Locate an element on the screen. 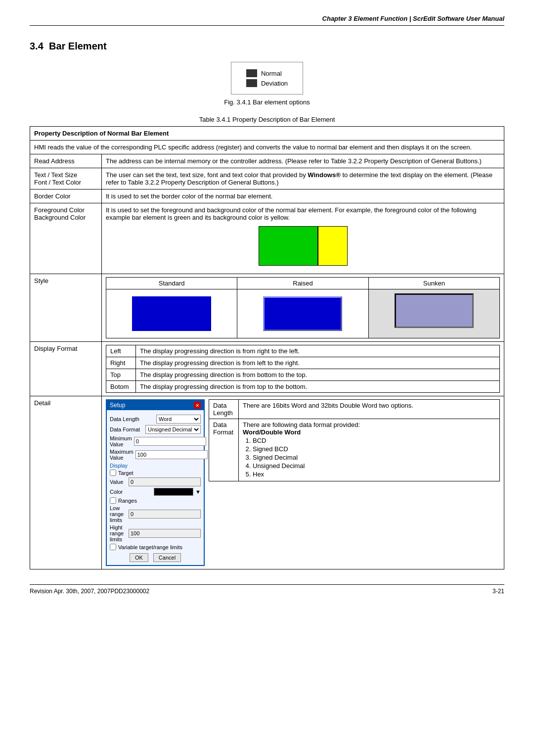 This screenshot has height=756, width=534. table-row: Border Color It is used to set the borde… is located at coordinates (267, 196).